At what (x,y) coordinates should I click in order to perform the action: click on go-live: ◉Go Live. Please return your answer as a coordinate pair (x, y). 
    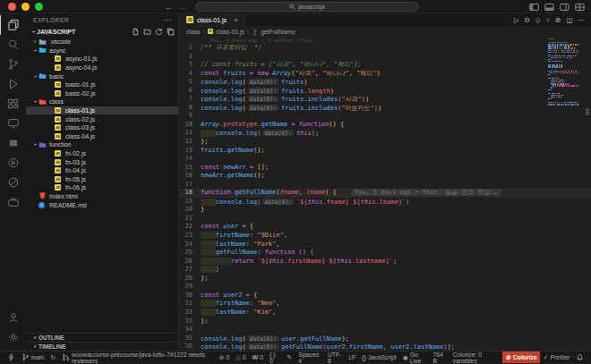
    Looking at the image, I should click on (415, 358).